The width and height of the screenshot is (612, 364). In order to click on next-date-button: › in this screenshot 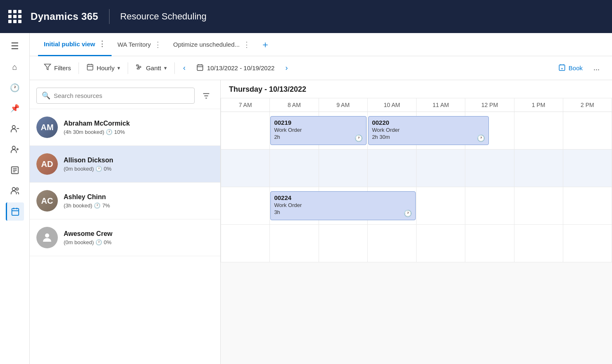, I will do `click(286, 68)`.